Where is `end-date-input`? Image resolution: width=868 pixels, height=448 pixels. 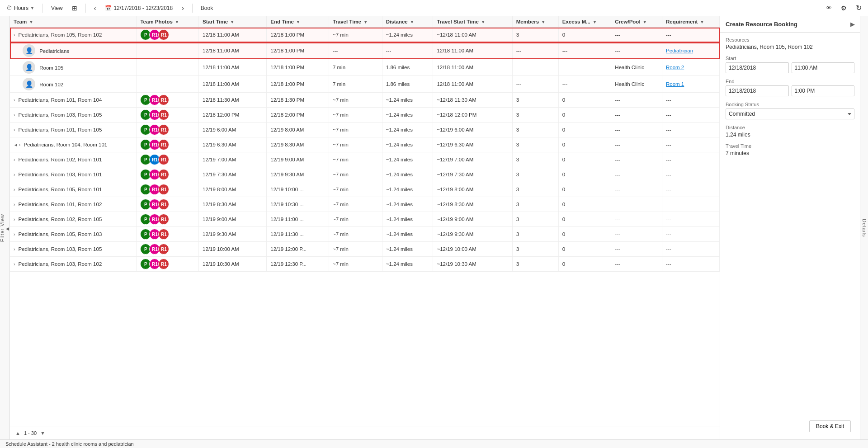 end-date-input is located at coordinates (757, 91).